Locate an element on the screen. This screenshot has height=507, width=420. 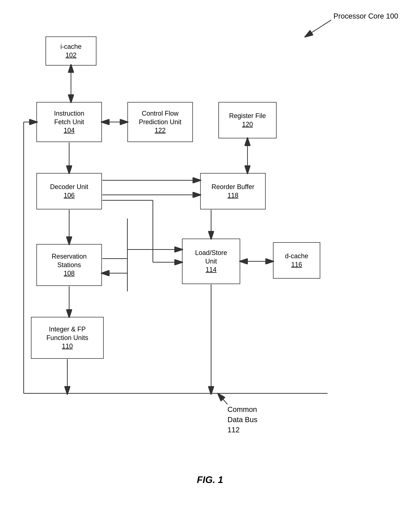
processor-core-arrow is located at coordinates (318, 28).